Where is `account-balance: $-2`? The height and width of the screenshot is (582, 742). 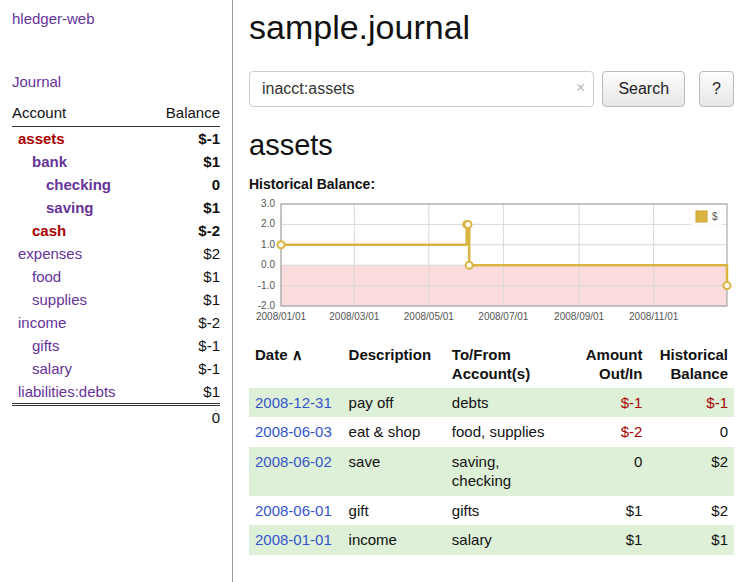 account-balance: $-2 is located at coordinates (184, 230).